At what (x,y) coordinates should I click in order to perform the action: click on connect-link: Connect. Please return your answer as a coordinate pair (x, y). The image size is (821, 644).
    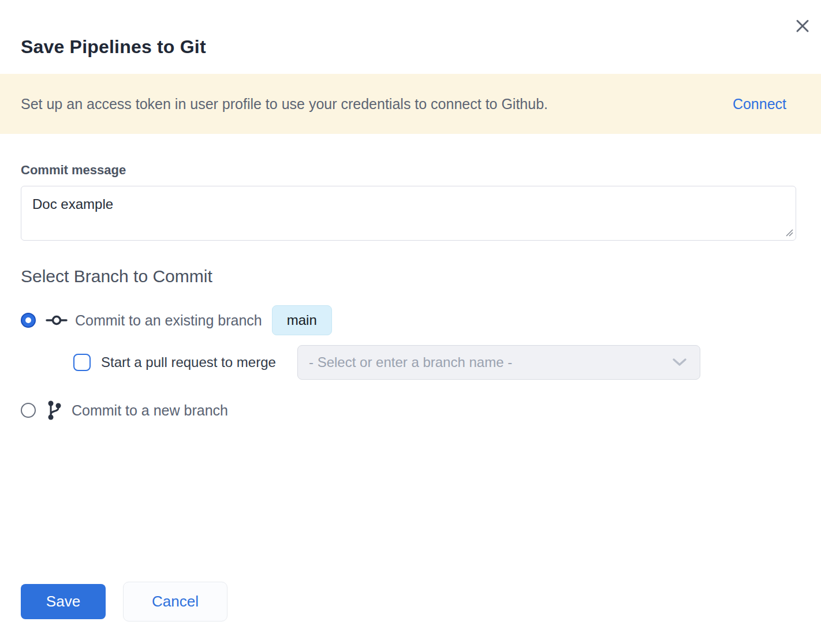
    Looking at the image, I should click on (760, 104).